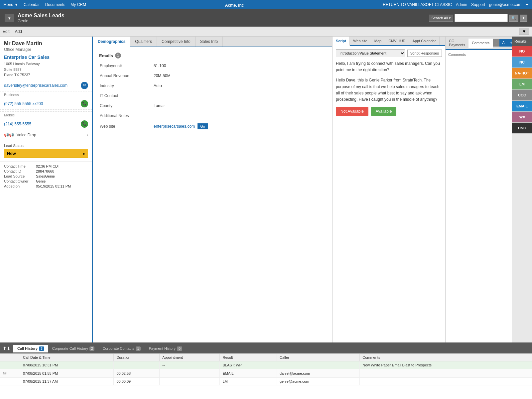 The height and width of the screenshot is (399, 532). What do you see at coordinates (209, 42) in the screenshot?
I see `tab-sales-info: Sales Info` at bounding box center [209, 42].